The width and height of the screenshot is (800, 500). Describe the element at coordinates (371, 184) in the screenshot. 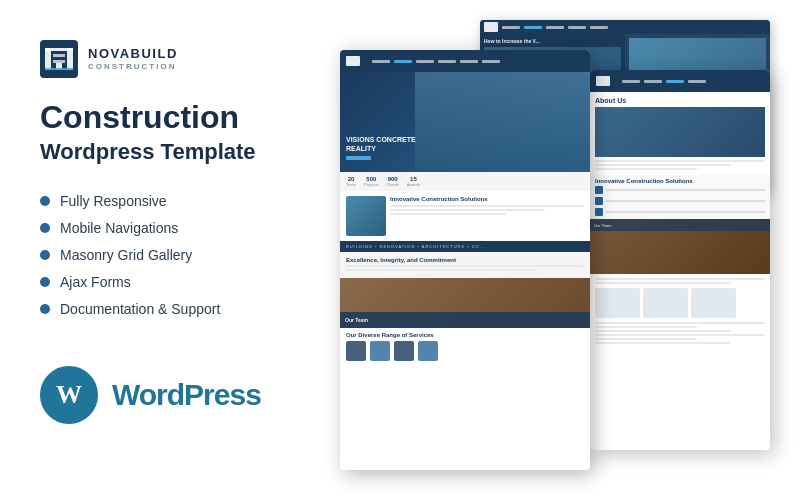

I see `mock-stat-label-2: Projects` at that location.